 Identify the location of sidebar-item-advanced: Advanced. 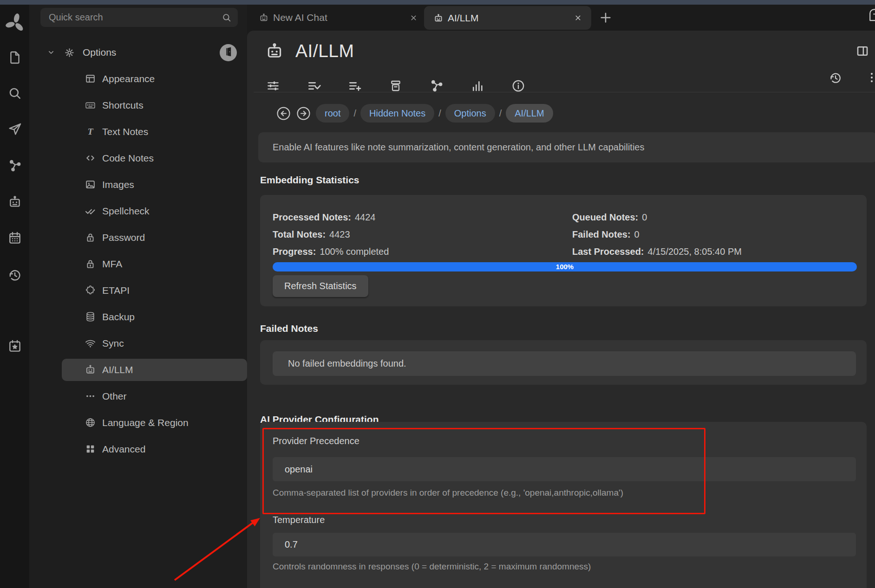
(138, 449).